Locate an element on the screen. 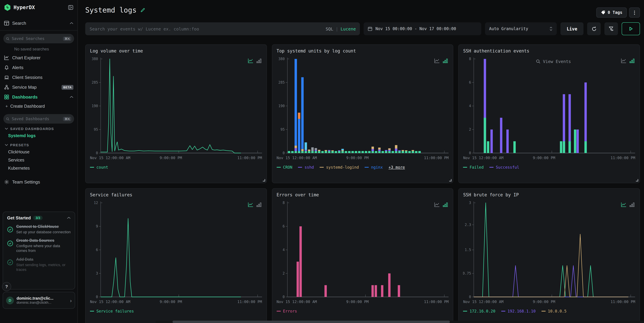 The image size is (644, 323). legend-item: Service failures is located at coordinates (112, 311).